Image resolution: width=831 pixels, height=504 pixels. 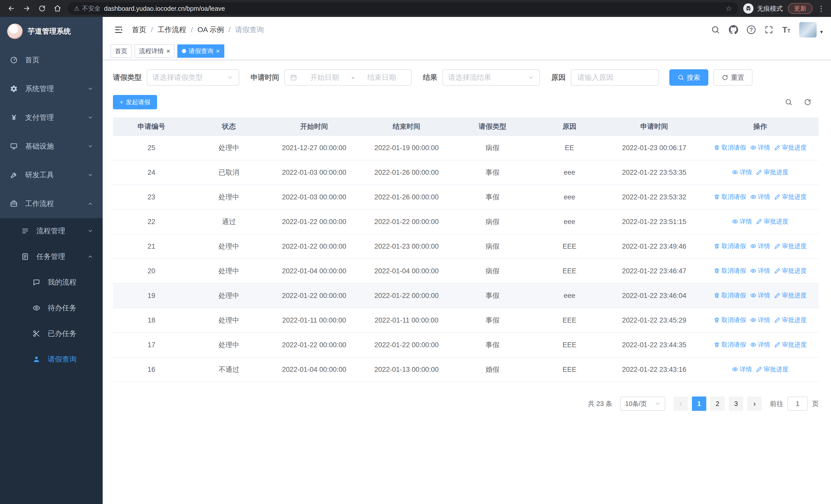 What do you see at coordinates (681, 404) in the screenshot?
I see `prev-page-button: ‹` at bounding box center [681, 404].